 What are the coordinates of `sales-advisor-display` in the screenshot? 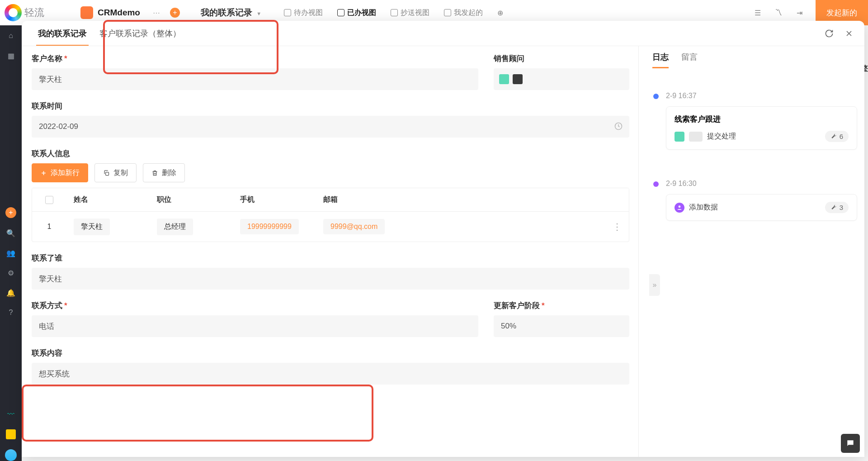 It's located at (561, 79).